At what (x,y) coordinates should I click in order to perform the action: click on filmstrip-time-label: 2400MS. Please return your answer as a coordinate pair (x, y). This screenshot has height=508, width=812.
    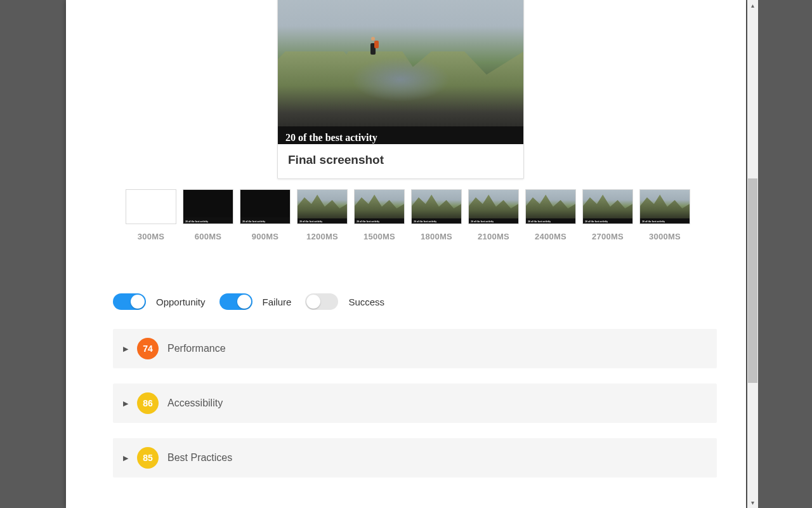
    Looking at the image, I should click on (551, 236).